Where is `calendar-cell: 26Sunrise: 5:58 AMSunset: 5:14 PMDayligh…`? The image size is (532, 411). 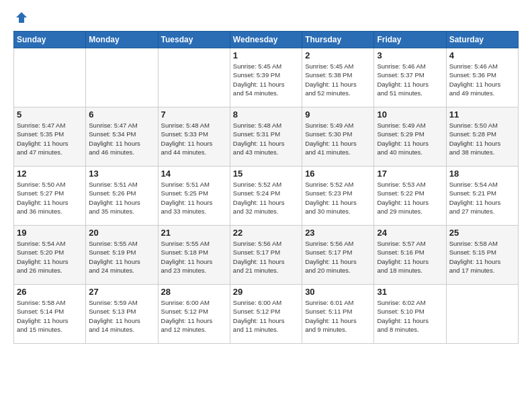 calendar-cell: 26Sunrise: 5:58 AMSunset: 5:14 PMDayligh… is located at coordinates (50, 314).